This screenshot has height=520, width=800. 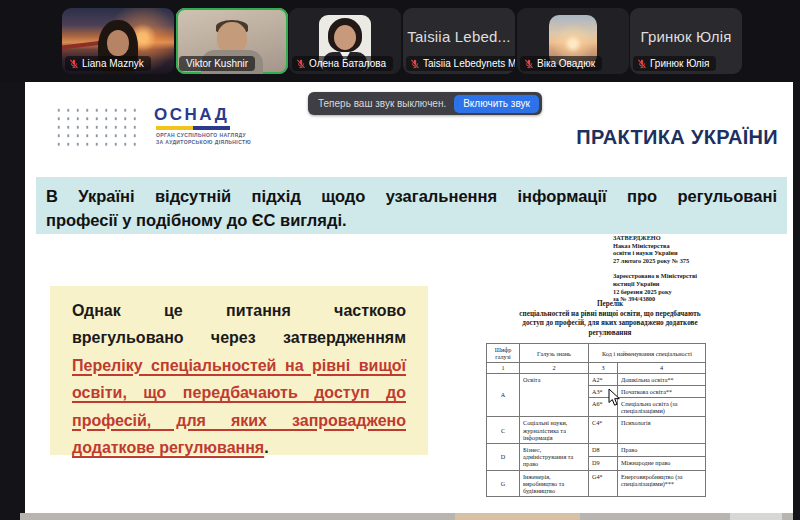 What do you see at coordinates (412, 196) in the screenshot?
I see `statement-line: В Україні відсутній підхід щодо узагальн…` at bounding box center [412, 196].